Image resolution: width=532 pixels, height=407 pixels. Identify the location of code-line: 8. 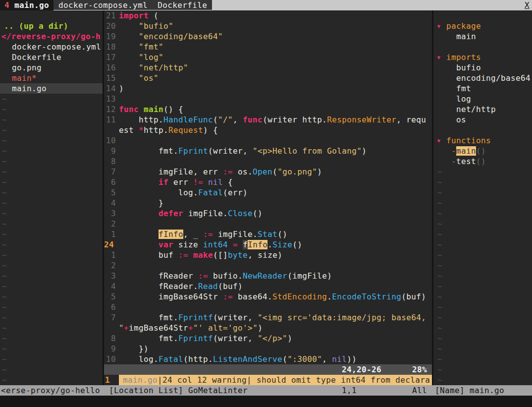
(268, 162).